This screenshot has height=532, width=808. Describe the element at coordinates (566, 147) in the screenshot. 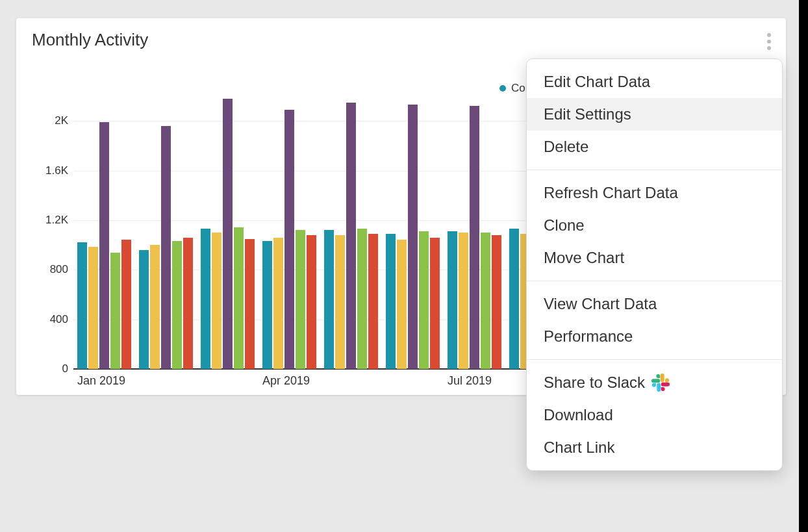

I see `menu-item-label: Delete` at that location.